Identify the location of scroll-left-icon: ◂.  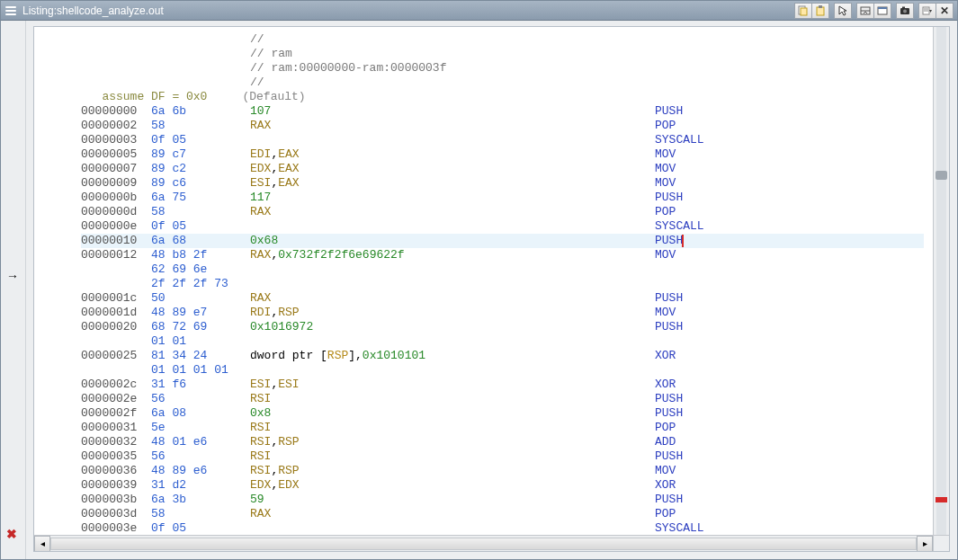
(42, 544).